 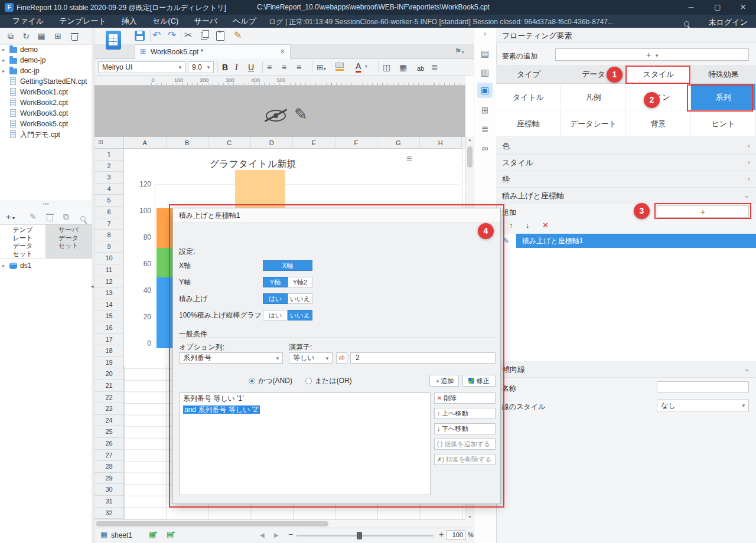 What do you see at coordinates (485, 90) in the screenshot?
I see `floating-element-icon-selected: ▣` at bounding box center [485, 90].